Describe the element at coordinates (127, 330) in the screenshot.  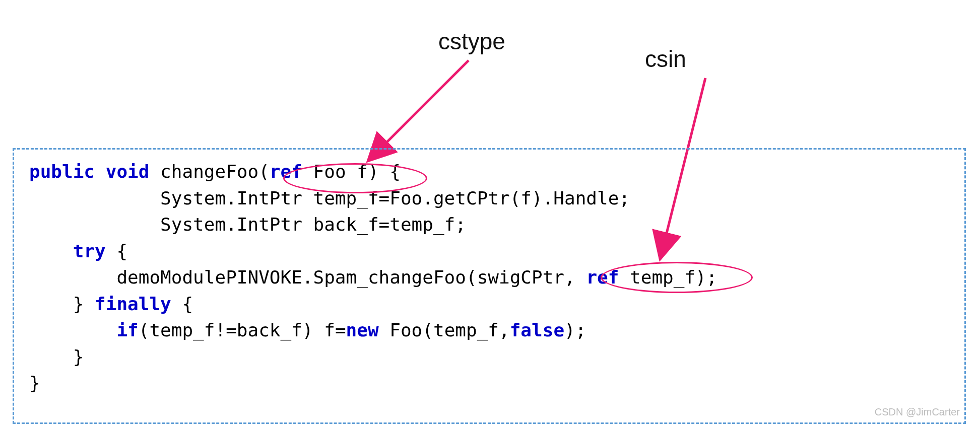
I see `kw-if: if` at that location.